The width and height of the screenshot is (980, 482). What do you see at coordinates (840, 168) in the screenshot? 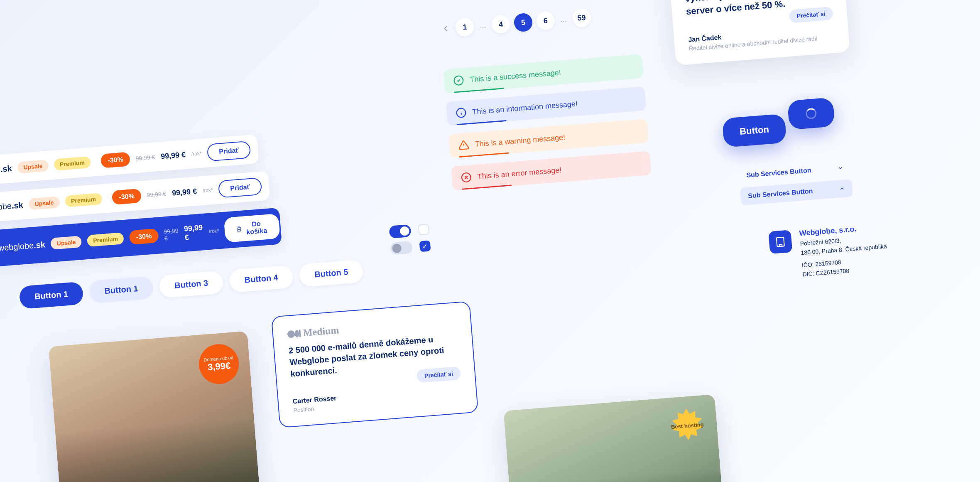
I see `chevron-down-icon` at bounding box center [840, 168].